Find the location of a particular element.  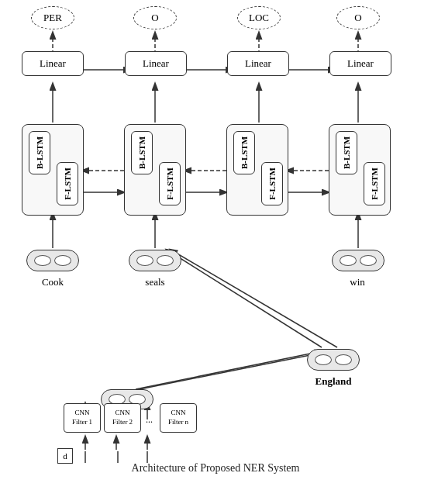

cnn-dots: ... is located at coordinates (149, 420).